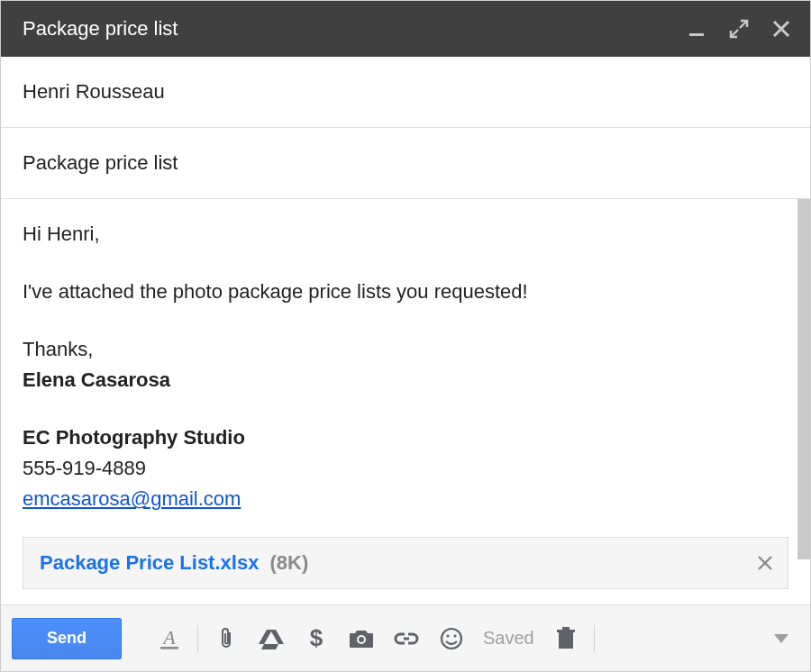  Describe the element at coordinates (765, 563) in the screenshot. I see `remove-attachment-icon` at that location.